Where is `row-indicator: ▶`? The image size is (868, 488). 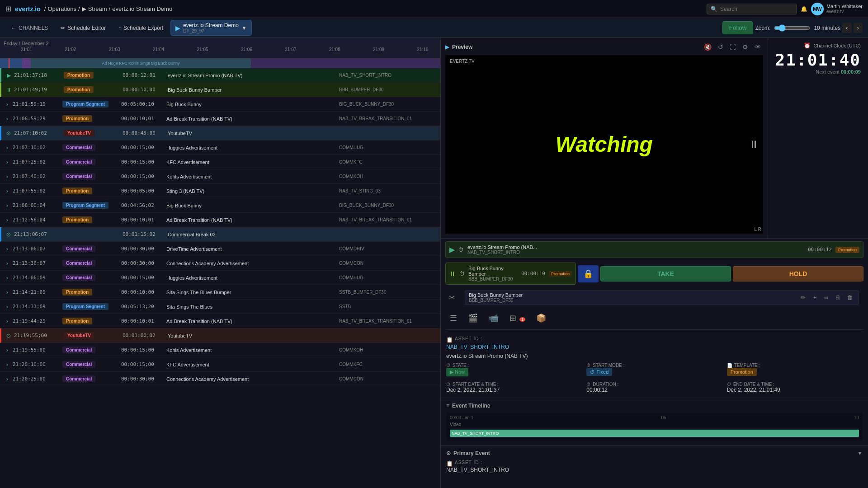
row-indicator: ▶ is located at coordinates (9, 75).